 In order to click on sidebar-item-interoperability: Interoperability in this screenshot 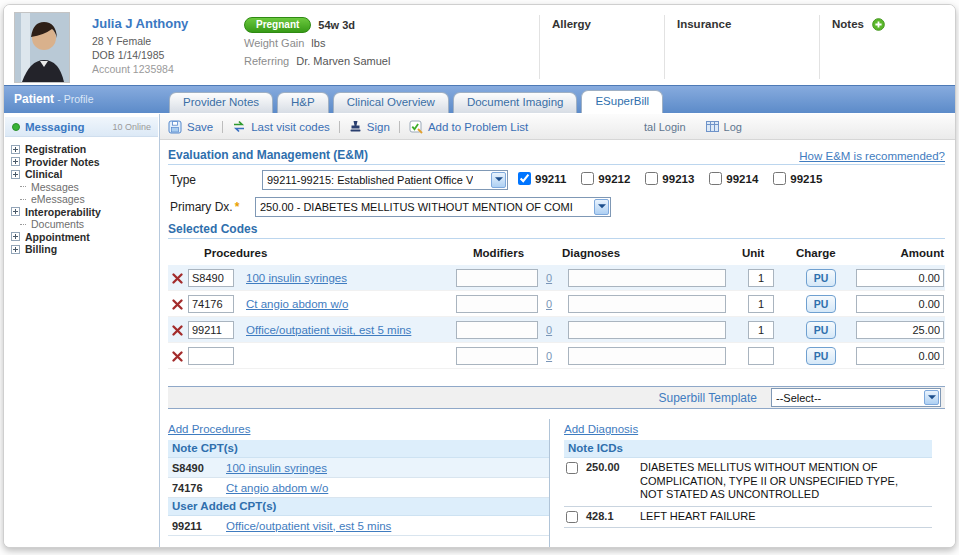, I will do `click(85, 212)`.